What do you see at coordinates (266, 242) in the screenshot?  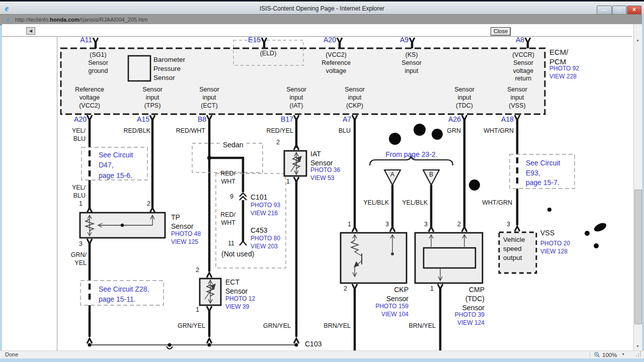 I see `c453-photo-view-link: PHOTO 80 VIEW 203` at bounding box center [266, 242].